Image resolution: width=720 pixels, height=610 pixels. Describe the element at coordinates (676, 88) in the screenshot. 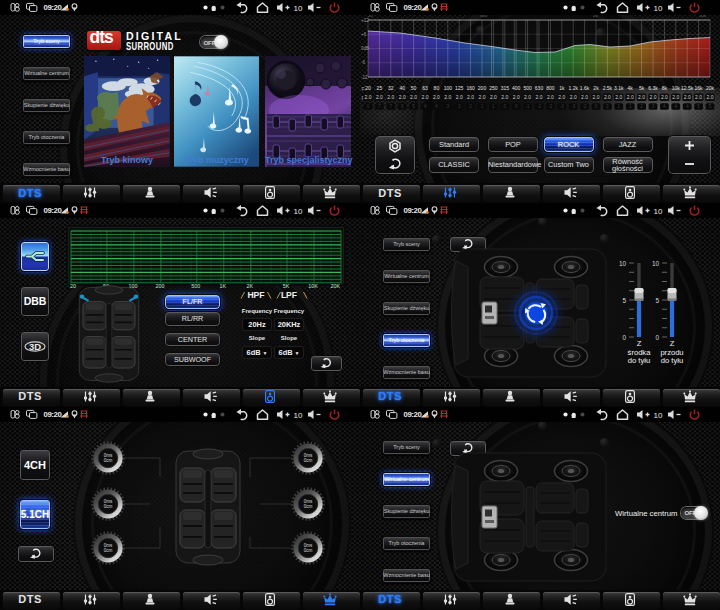

I see `svg-text: 10k` at that location.